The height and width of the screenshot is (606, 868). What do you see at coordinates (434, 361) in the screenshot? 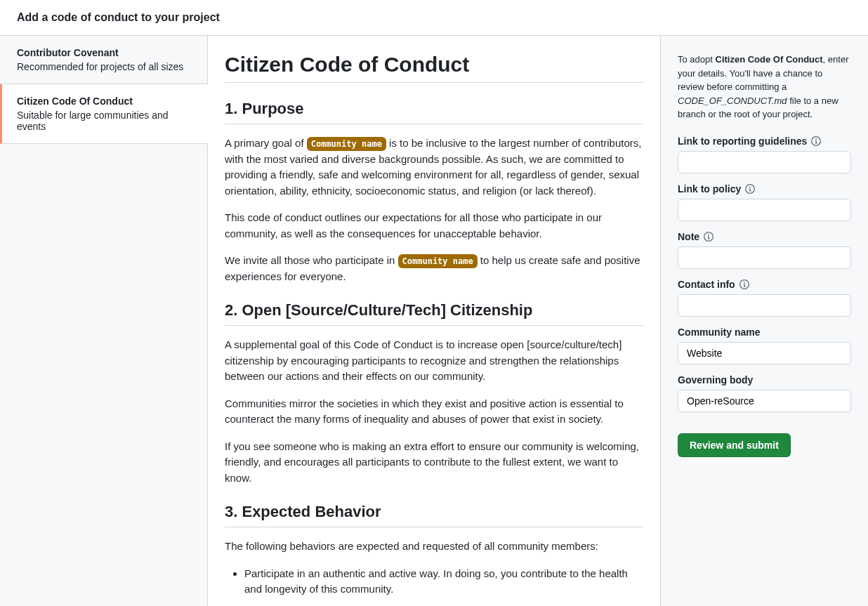
I see `paragraph: A supplemental goal of this Code of Cond…` at bounding box center [434, 361].